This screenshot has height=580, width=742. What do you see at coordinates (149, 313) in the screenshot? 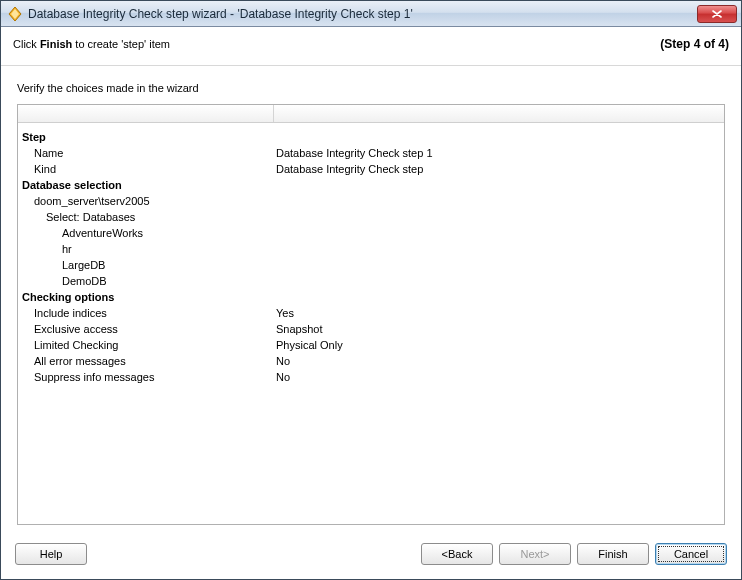
I see `opt-0-label: Include indices` at bounding box center [149, 313].